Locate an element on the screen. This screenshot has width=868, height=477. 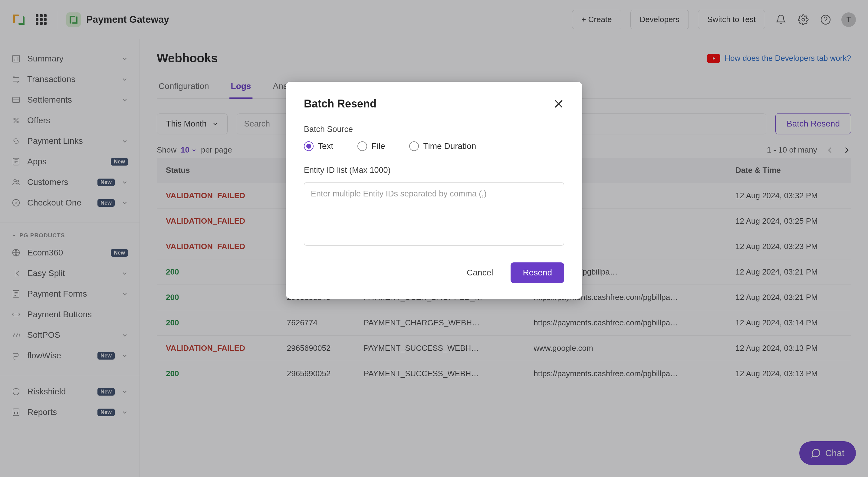
resend-button: Resend is located at coordinates (537, 273).